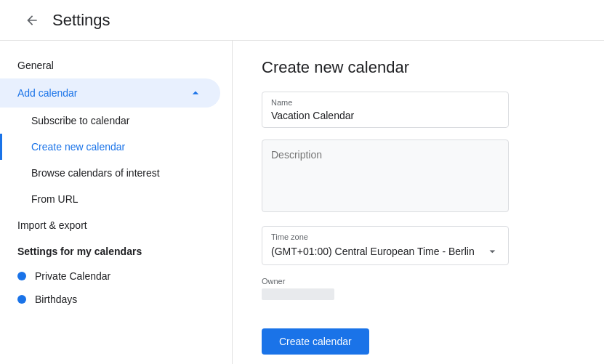 Image resolution: width=604 pixels, height=364 pixels. What do you see at coordinates (385, 102) in the screenshot?
I see `name-label: Name` at bounding box center [385, 102].